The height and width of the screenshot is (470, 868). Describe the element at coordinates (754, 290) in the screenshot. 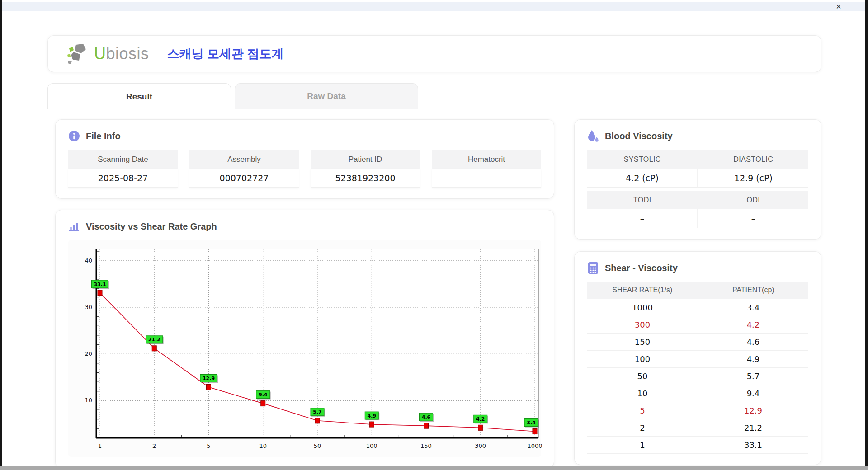

I see `patient-column-header: PATIENT(cp)` at that location.